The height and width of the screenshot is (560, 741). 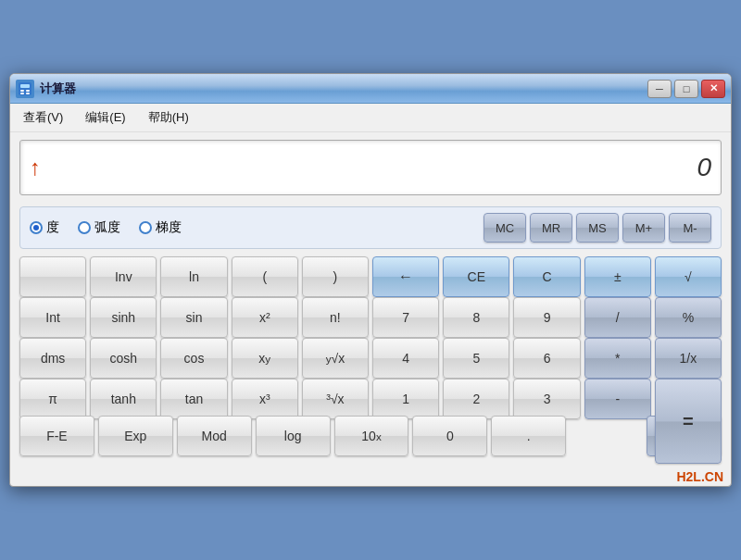 What do you see at coordinates (686, 89) in the screenshot?
I see `maximize-button: □` at bounding box center [686, 89].